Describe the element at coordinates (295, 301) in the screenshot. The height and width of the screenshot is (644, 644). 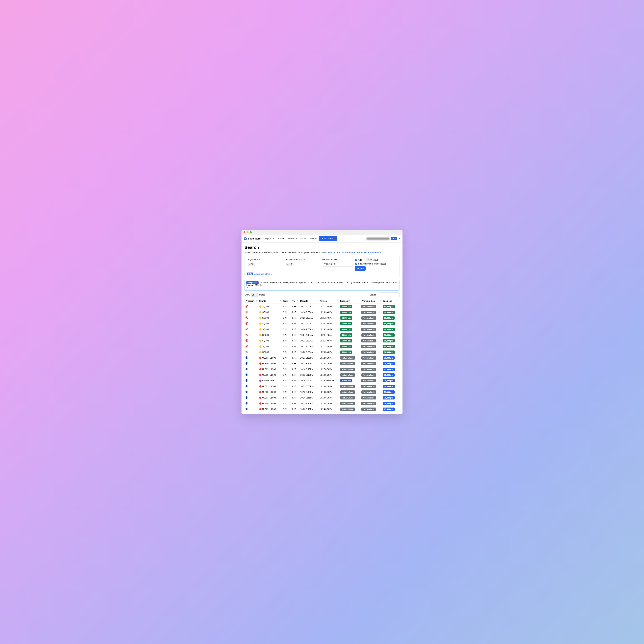
I see `th-to: To` at that location.